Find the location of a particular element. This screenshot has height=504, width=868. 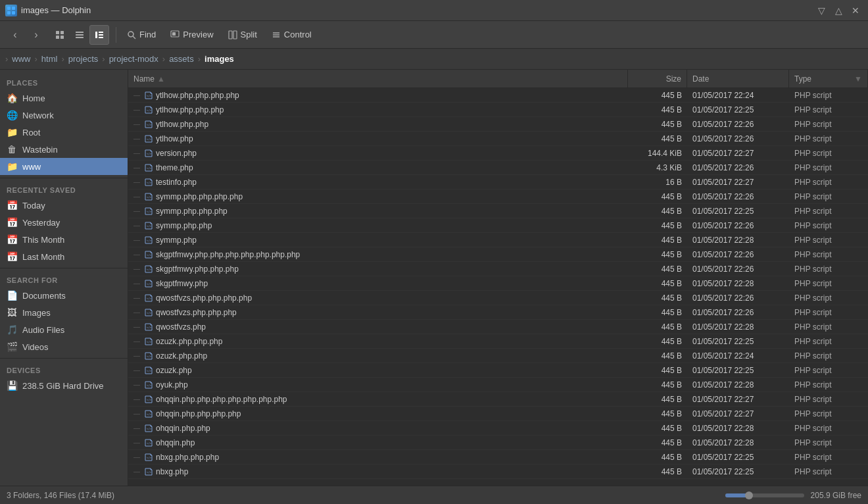

table-row: — </> ytlhow.php.php.php 445 B 01/05/201… is located at coordinates (498, 110).